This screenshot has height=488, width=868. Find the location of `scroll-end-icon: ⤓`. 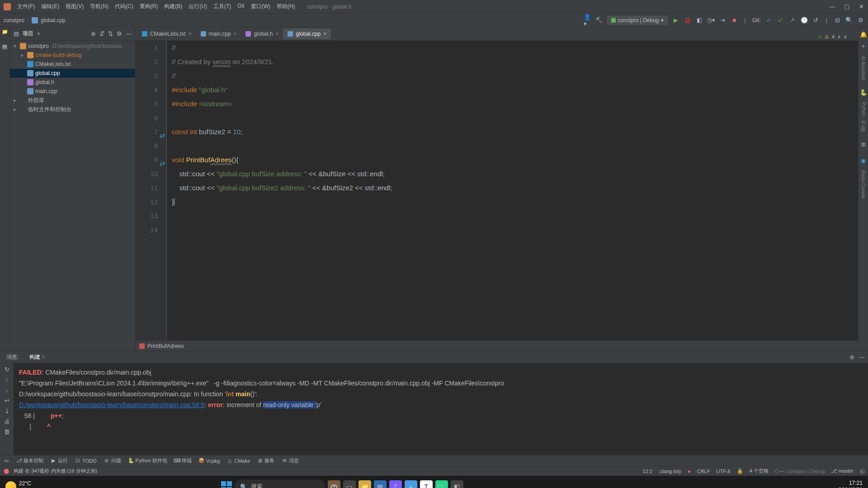

scroll-end-icon: ⤓ is located at coordinates (7, 411).